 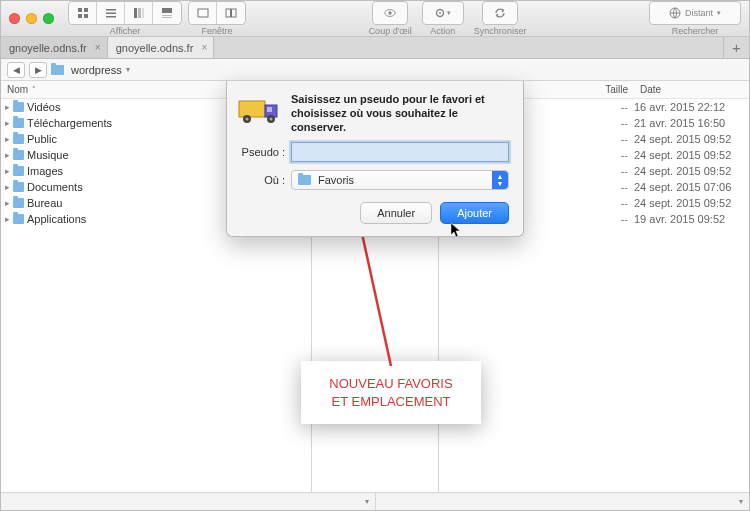 What do you see at coordinates (167, 13) in the screenshot?
I see `view-coverflow-button` at bounding box center [167, 13].